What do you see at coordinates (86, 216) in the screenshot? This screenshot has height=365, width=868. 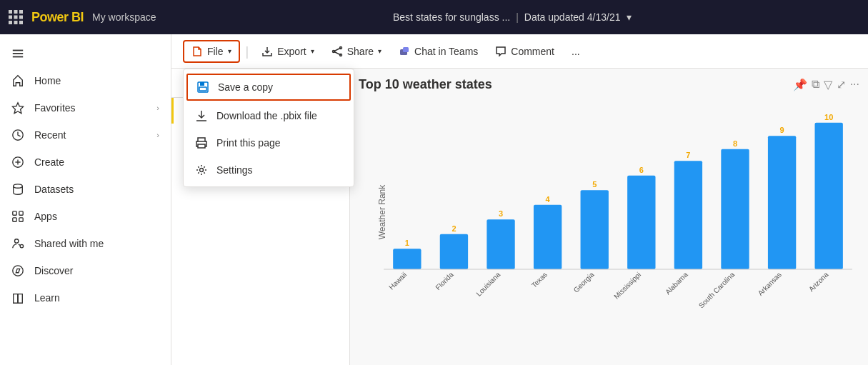 I see `sidebar-item-apps: Apps` at bounding box center [86, 216].